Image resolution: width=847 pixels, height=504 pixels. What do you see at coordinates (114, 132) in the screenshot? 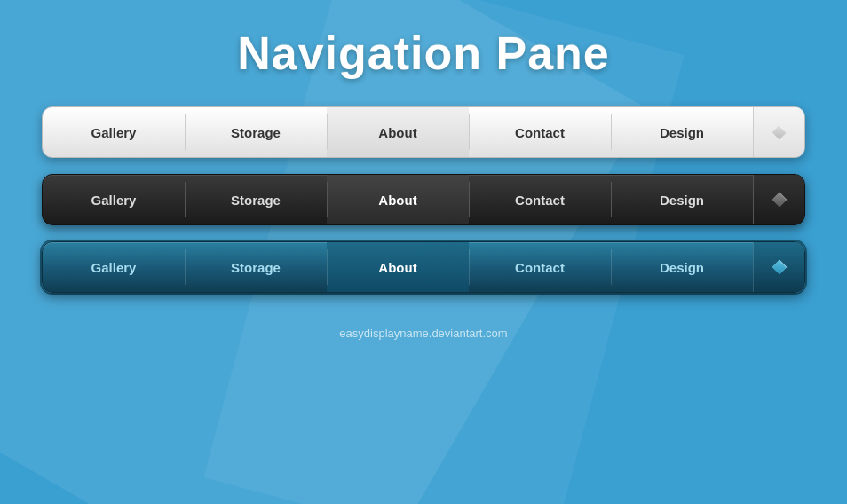
I see `nav-white-gallery: Gallery` at bounding box center [114, 132].